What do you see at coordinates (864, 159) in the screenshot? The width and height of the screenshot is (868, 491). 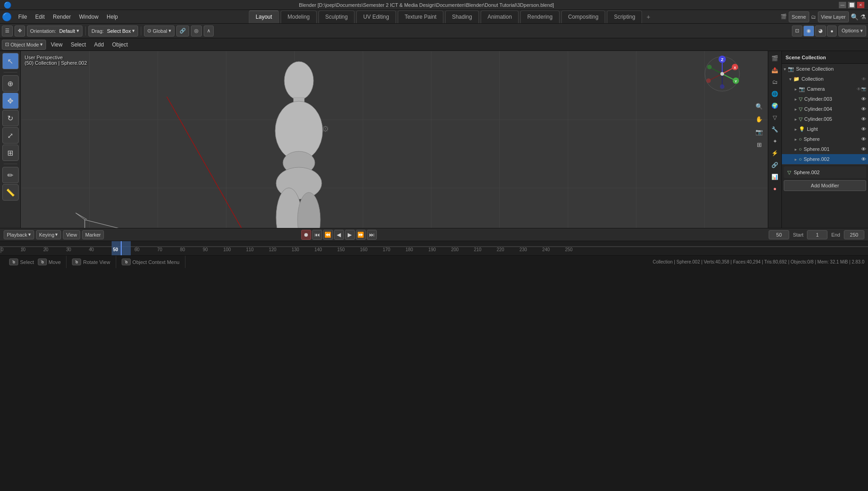 I see `s002-eye-icon: 👁` at bounding box center [864, 159].